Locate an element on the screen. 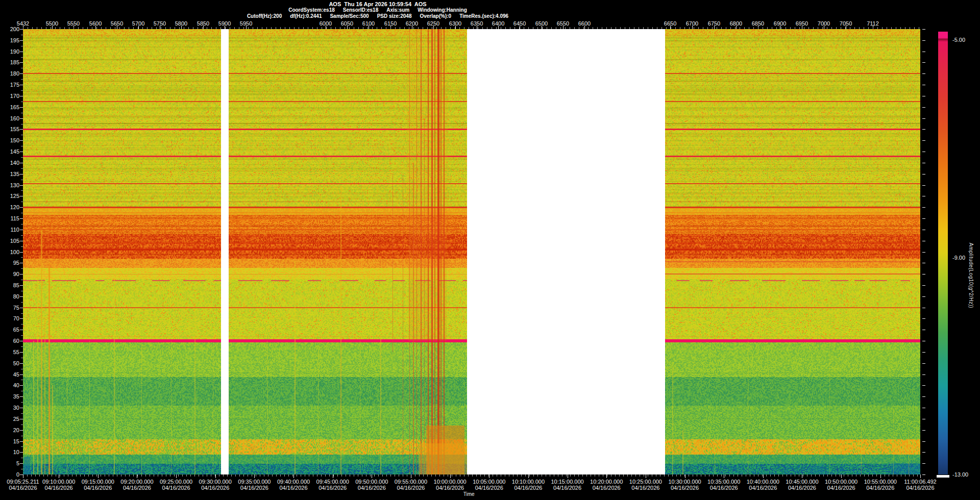 This screenshot has width=980, height=500. time-tick-label: 10:10:00.000 is located at coordinates (528, 482).